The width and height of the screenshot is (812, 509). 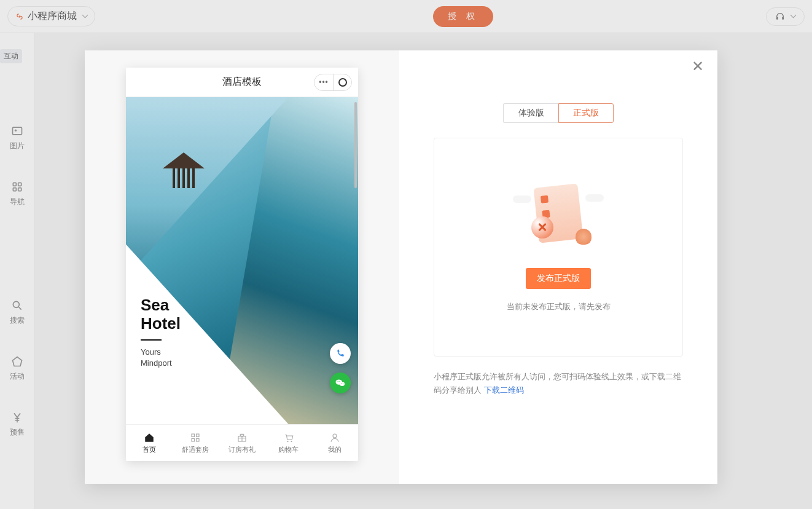 What do you see at coordinates (558, 384) in the screenshot?
I see `publish-description: 小程序正式版允许被所有人访问，您可扫码体验线上效果，或下载二维码分享给别人 下载…` at bounding box center [558, 384].